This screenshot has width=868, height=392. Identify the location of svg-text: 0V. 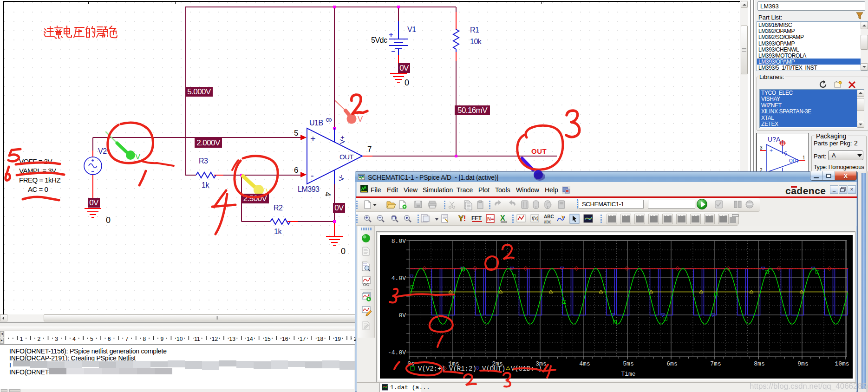
(402, 316).